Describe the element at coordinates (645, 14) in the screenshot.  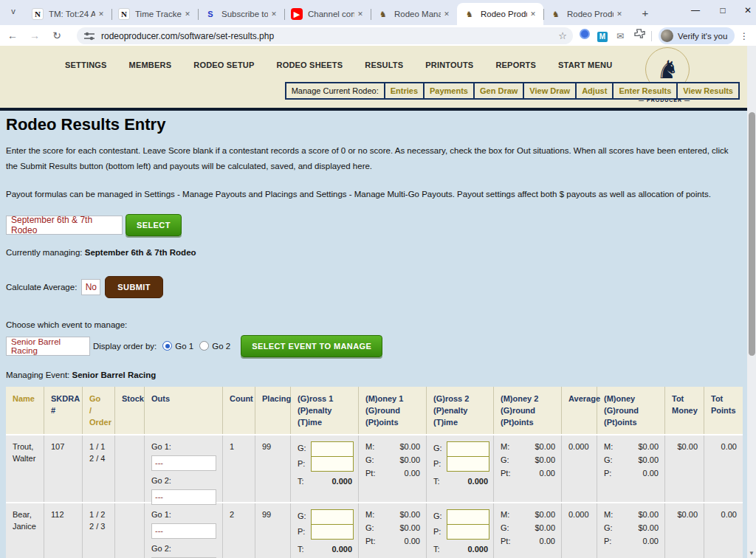
I see `new-tab-button: +` at that location.